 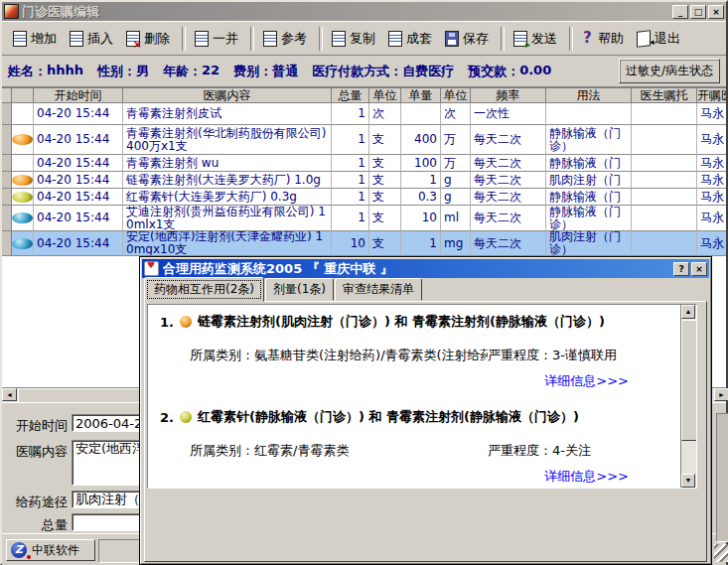 What do you see at coordinates (721, 395) in the screenshot?
I see `scroll-right-icon: ►` at bounding box center [721, 395].